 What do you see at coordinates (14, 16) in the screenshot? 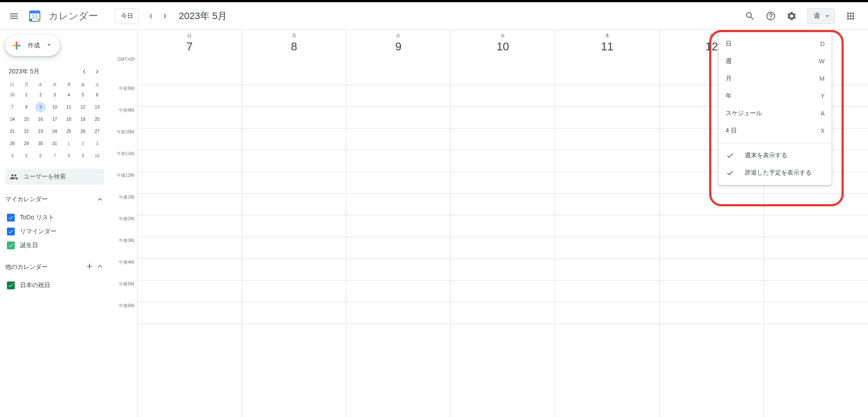
I see `main-menu-button` at bounding box center [14, 16].